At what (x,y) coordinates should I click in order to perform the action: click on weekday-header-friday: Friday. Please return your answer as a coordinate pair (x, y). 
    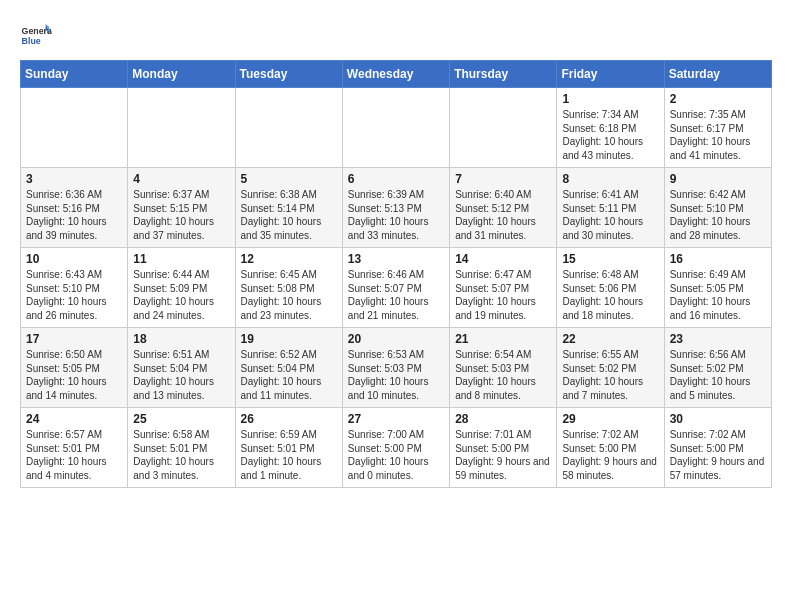
    Looking at the image, I should click on (610, 74).